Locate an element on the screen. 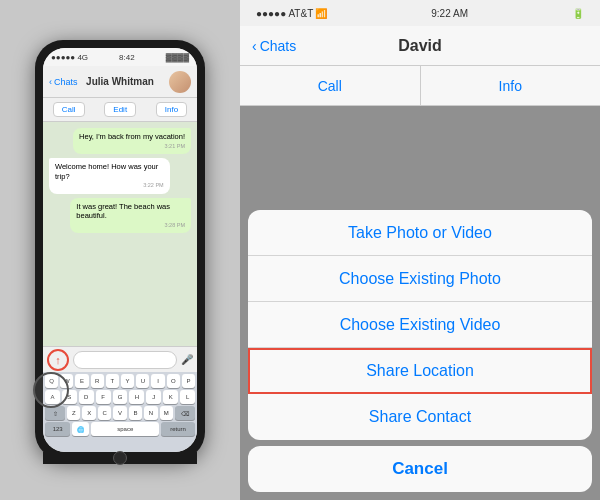 The height and width of the screenshot is (500, 600). back-button: ‹ Chats is located at coordinates (64, 82).